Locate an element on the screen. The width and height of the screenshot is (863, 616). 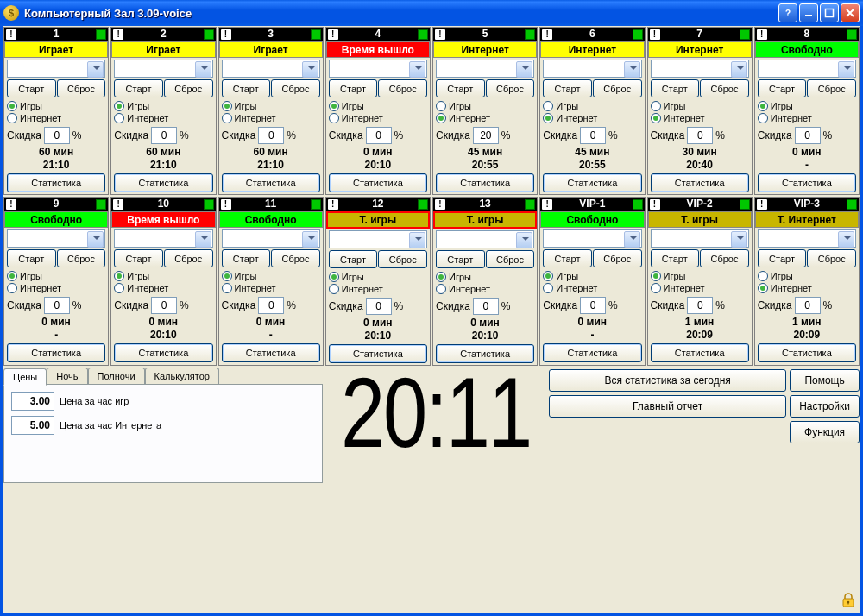
tab: Ночь is located at coordinates (67, 376).